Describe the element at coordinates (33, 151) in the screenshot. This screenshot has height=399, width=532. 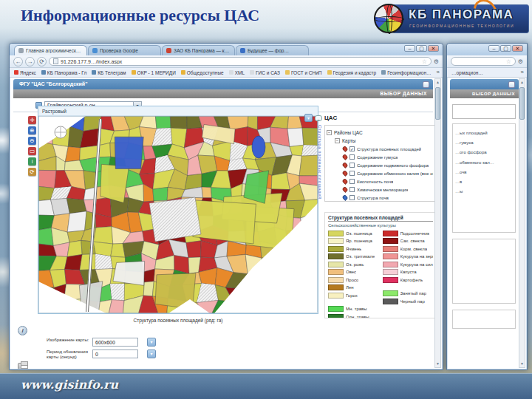
I see `map-tool-icon: ▭` at that location.